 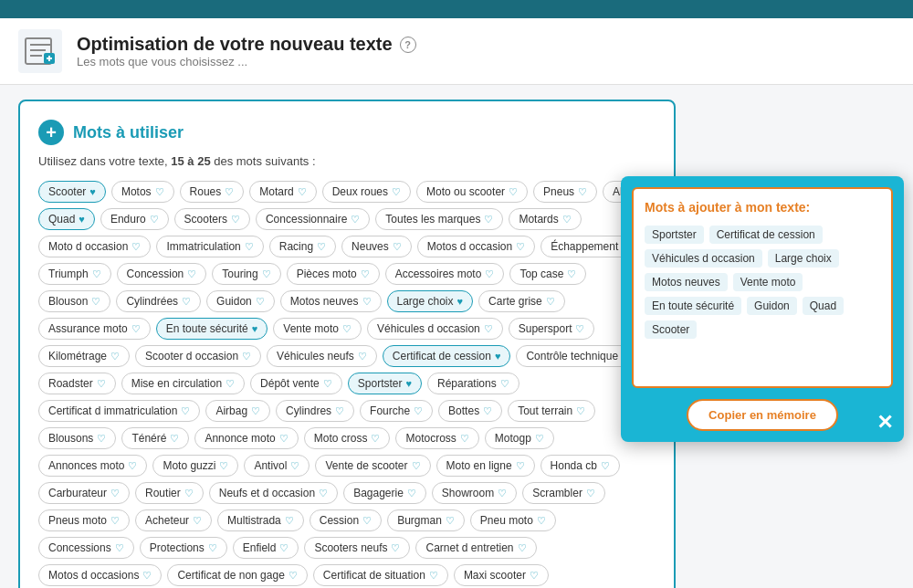 I want to click on tag: Bagagerie ♡, so click(x=385, y=493).